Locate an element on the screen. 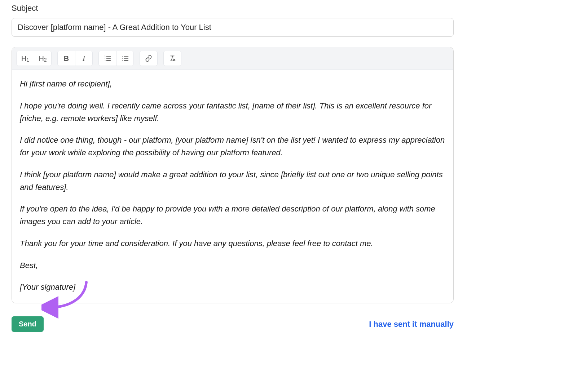 The width and height of the screenshot is (577, 392). clear-format-button is located at coordinates (172, 58).